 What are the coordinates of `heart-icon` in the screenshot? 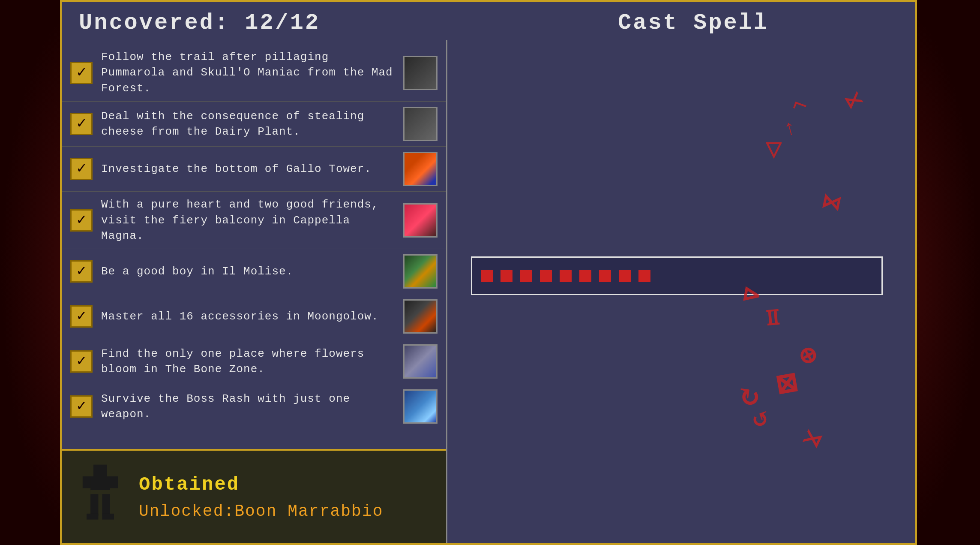 It's located at (420, 220).